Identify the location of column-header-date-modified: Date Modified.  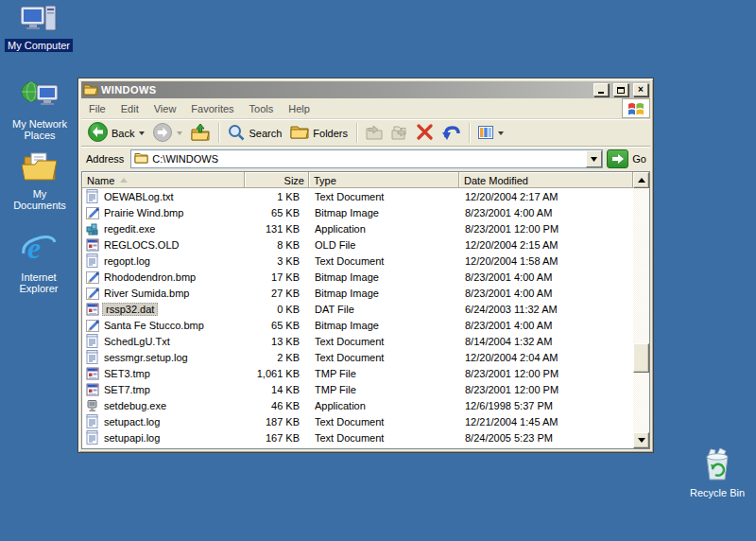
(546, 180).